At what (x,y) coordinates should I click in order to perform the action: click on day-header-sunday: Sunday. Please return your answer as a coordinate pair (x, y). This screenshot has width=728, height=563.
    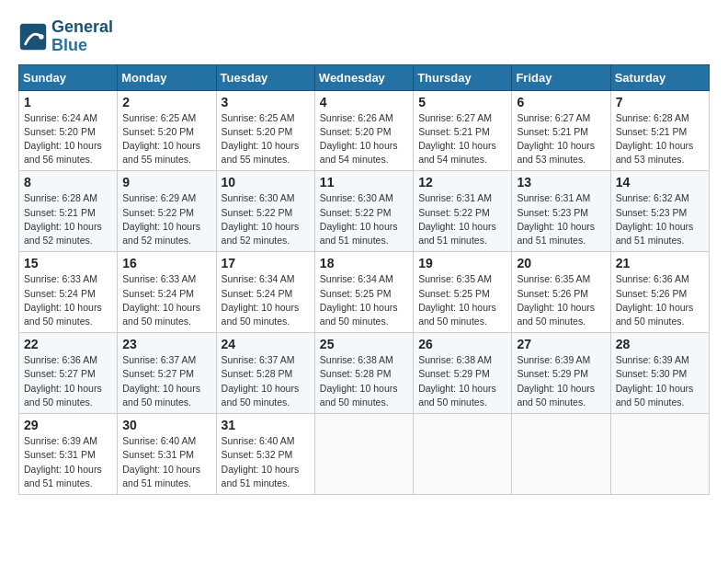
    Looking at the image, I should click on (68, 77).